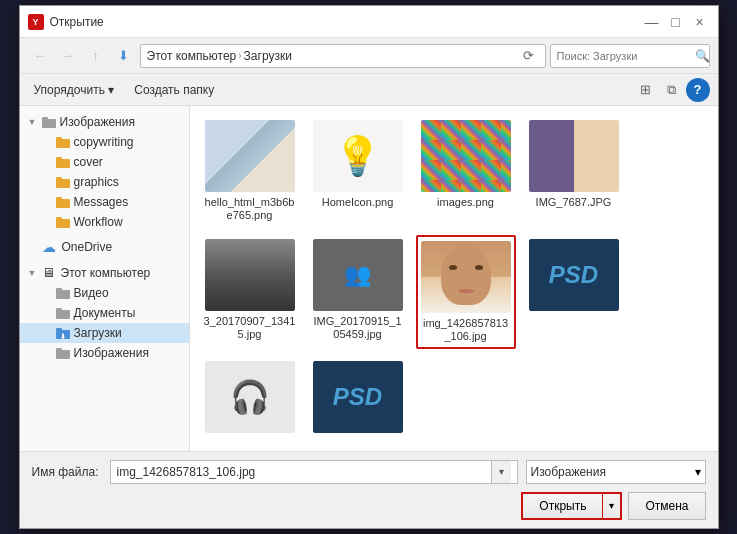 The image size is (737, 534). What do you see at coordinates (529, 56) in the screenshot?
I see `refresh-button: ⟳` at bounding box center [529, 56].